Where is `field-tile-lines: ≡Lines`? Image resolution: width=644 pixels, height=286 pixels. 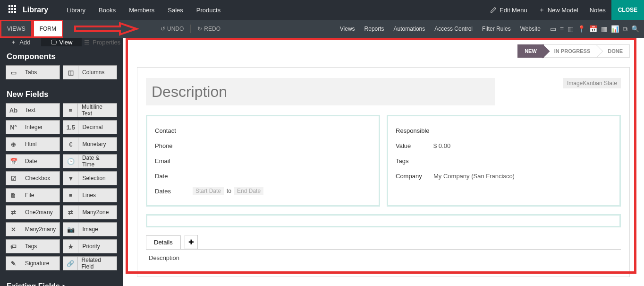
field-tile-lines: ≡Lines is located at coordinates (90, 195).